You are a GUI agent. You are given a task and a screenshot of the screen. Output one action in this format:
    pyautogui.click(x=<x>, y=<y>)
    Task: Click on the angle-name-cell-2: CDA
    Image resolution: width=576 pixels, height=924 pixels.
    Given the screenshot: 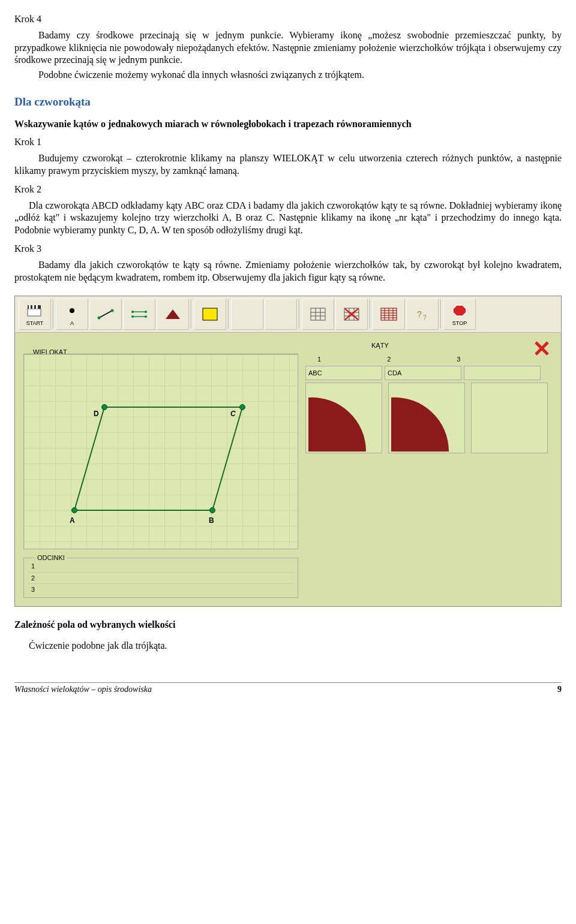 What is the action you would take?
    pyautogui.click(x=423, y=373)
    